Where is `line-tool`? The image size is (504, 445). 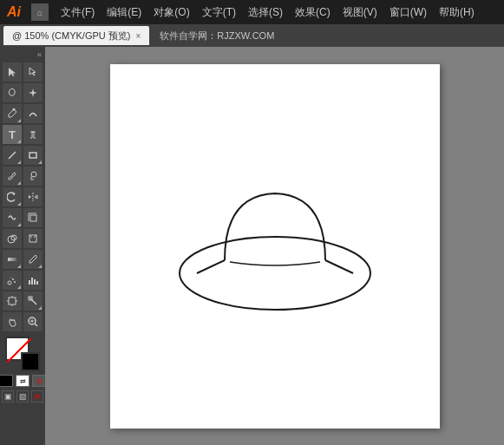
line-tool is located at coordinates (12, 155).